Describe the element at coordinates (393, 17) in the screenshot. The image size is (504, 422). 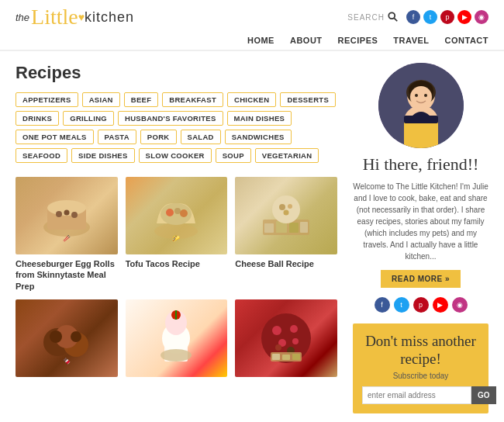
I see `search-icon` at that location.